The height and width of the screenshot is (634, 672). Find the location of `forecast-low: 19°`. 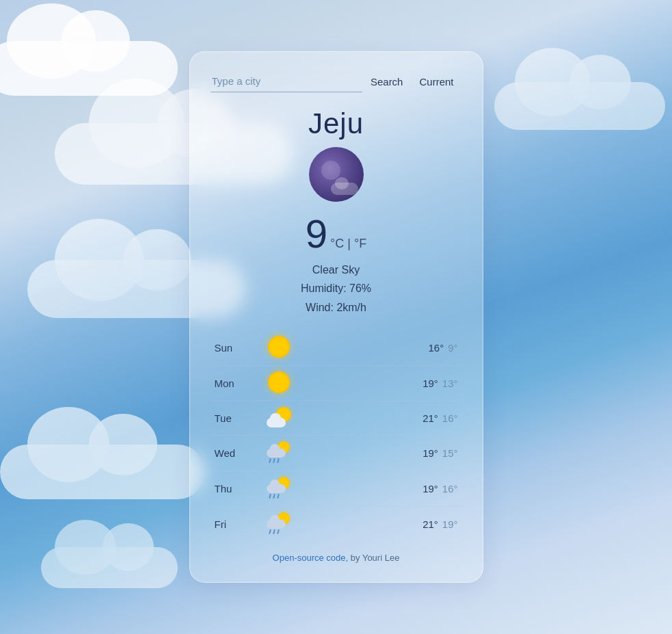

forecast-low: 19° is located at coordinates (450, 524).